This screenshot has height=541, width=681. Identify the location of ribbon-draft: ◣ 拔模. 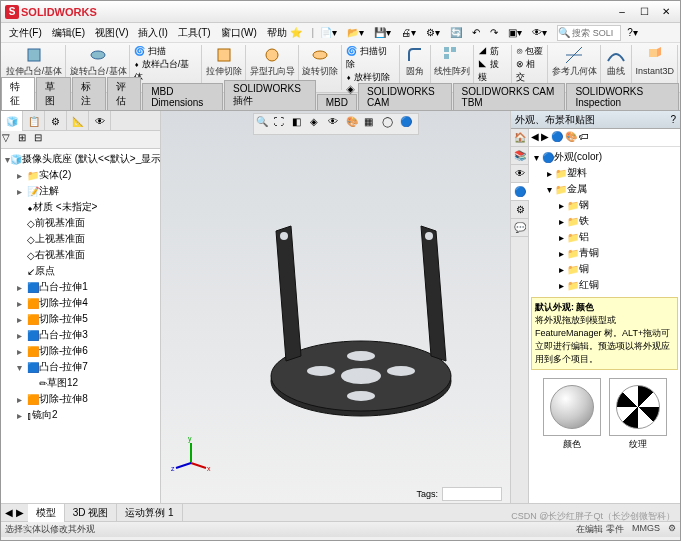
(492, 71).